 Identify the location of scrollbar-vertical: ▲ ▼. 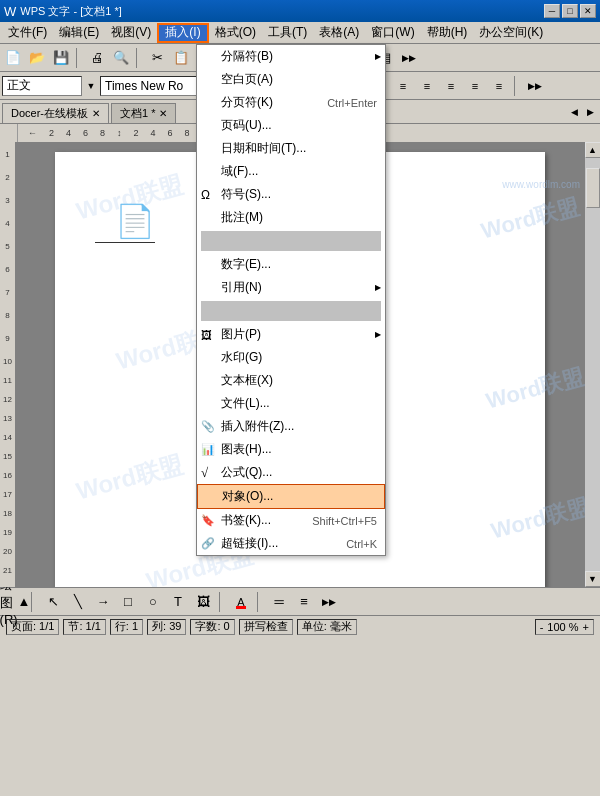
(592, 364).